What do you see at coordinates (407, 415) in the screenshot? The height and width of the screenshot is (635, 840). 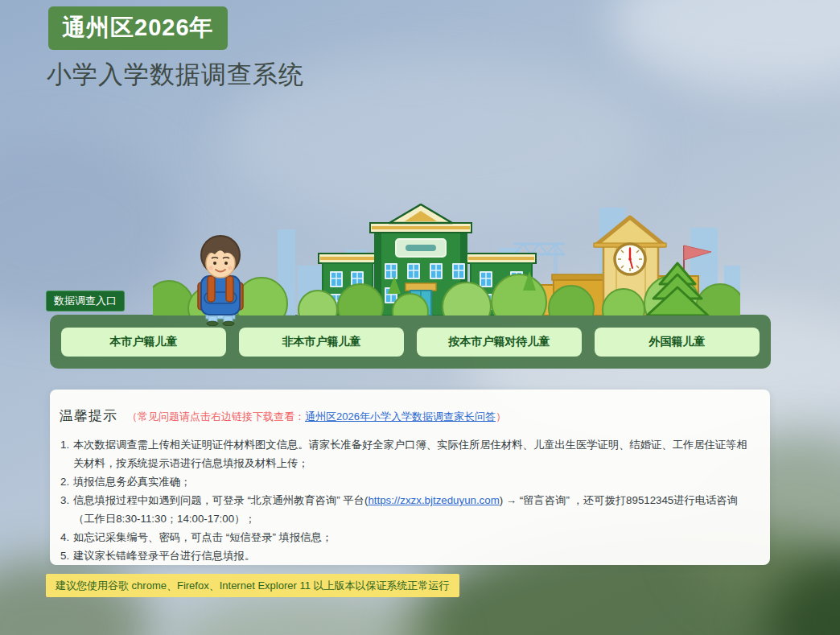 I see `tips-header: 温馨提示 （常见问题请点击右边链接下载查看：通州区2026年小学入学数据调查家长…` at bounding box center [407, 415].